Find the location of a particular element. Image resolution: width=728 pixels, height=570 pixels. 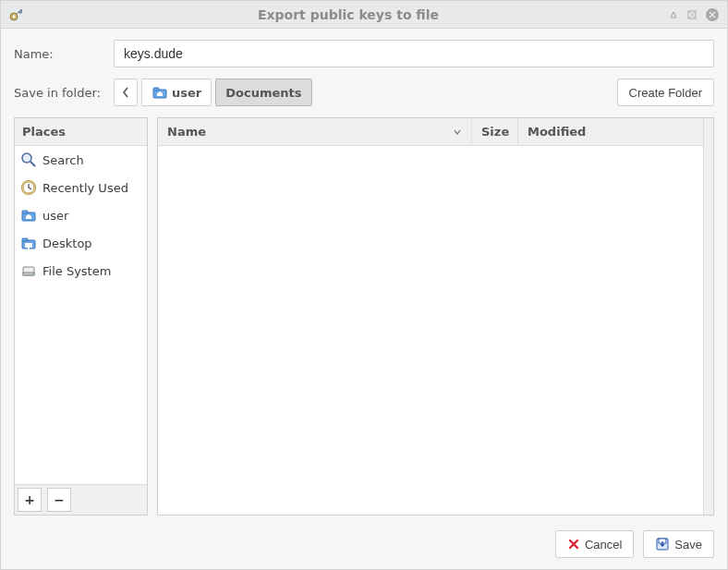

column-modified-label: Modified is located at coordinates (556, 131).